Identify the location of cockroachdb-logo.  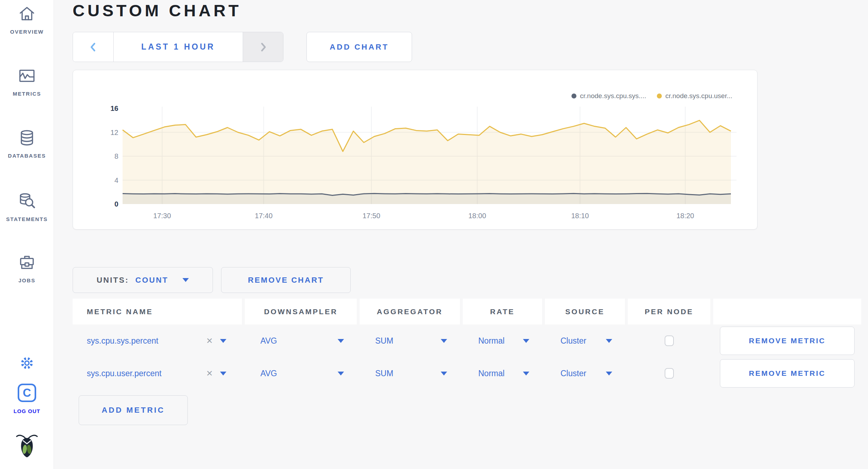
(27, 445).